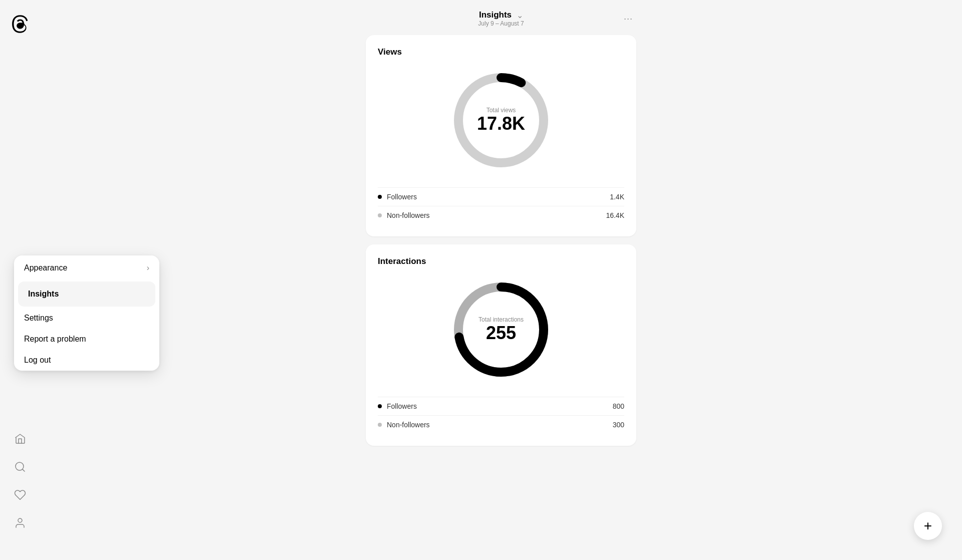 The height and width of the screenshot is (560, 962). What do you see at coordinates (501, 330) in the screenshot?
I see `interactions-donut-center: Total interactions 255` at bounding box center [501, 330].